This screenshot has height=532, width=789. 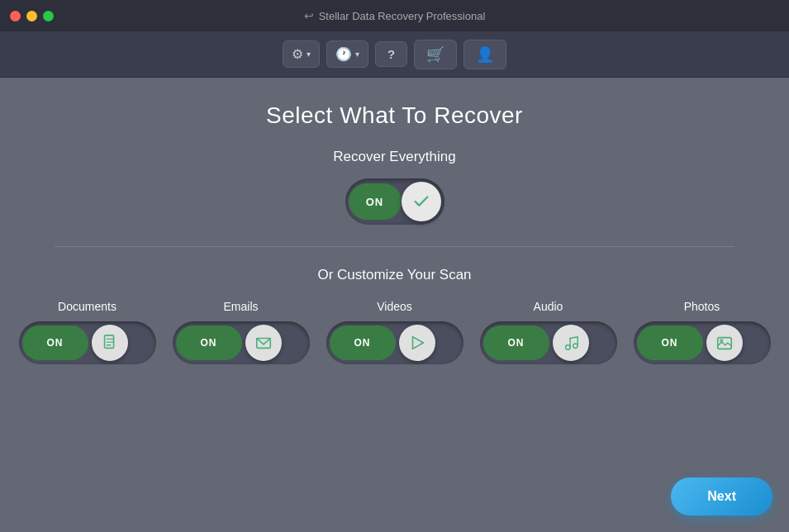 What do you see at coordinates (241, 343) in the screenshot?
I see `emails-toggle: ON` at bounding box center [241, 343].